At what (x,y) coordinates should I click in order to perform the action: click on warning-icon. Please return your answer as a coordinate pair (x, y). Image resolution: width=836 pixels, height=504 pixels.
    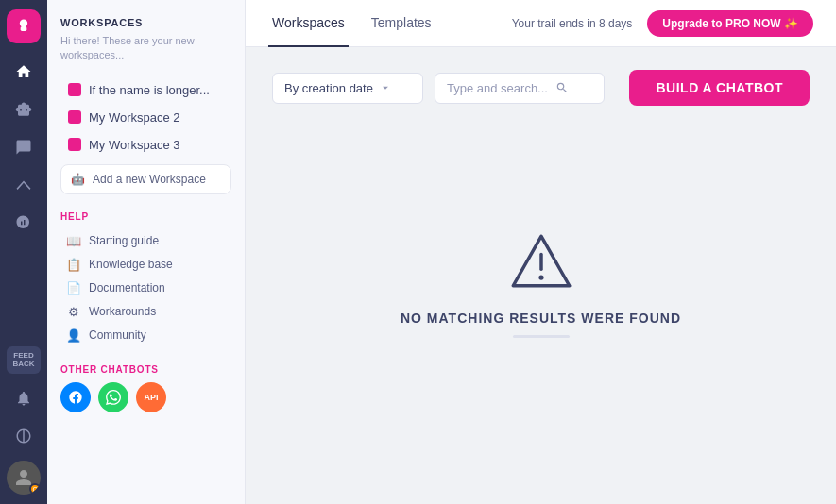
    Looking at the image, I should click on (541, 260).